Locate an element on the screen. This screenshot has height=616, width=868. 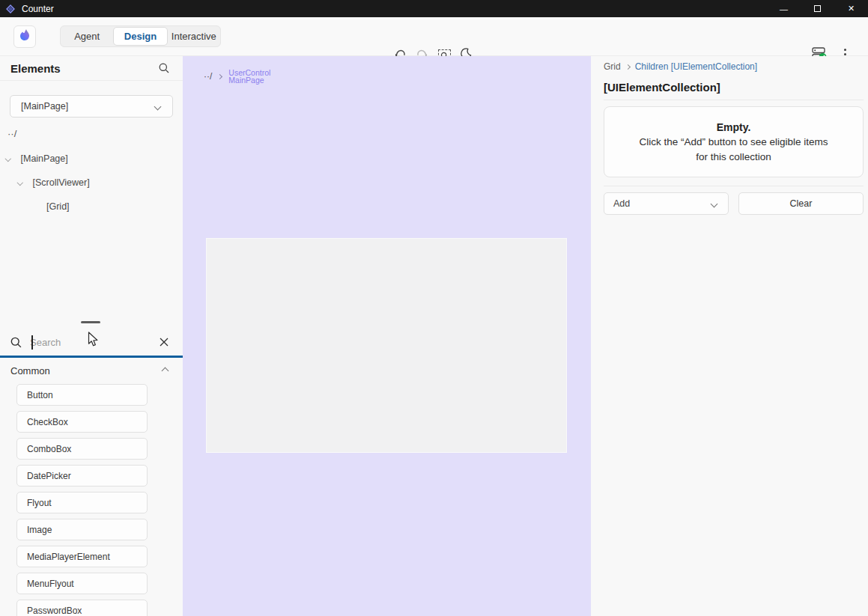
clear-button: Clear is located at coordinates (801, 204).